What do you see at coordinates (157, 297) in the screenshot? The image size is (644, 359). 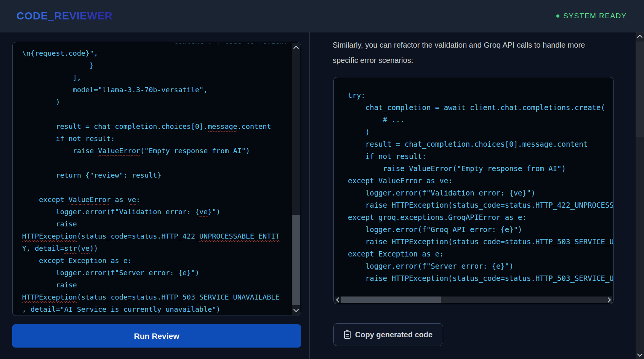 I see `editor-row: HTTPException(status_code=status.HTTP_50…` at bounding box center [157, 297].